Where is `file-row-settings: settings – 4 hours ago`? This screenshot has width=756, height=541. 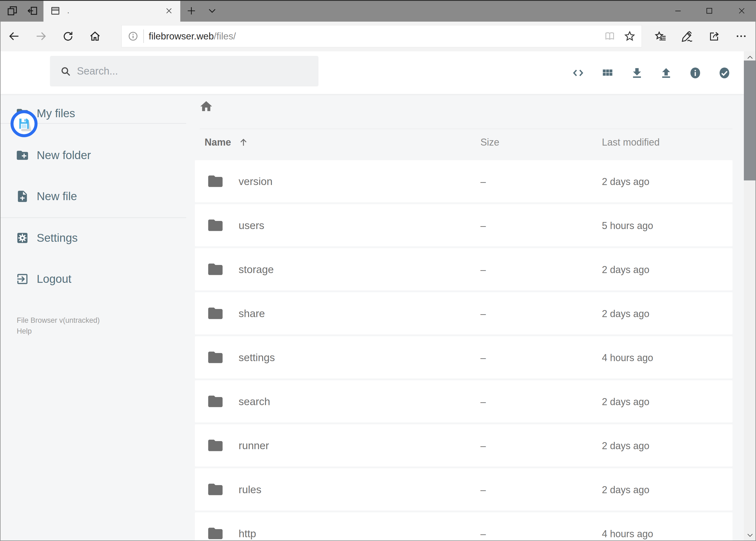
file-row-settings: settings – 4 hours ago is located at coordinates (463, 357).